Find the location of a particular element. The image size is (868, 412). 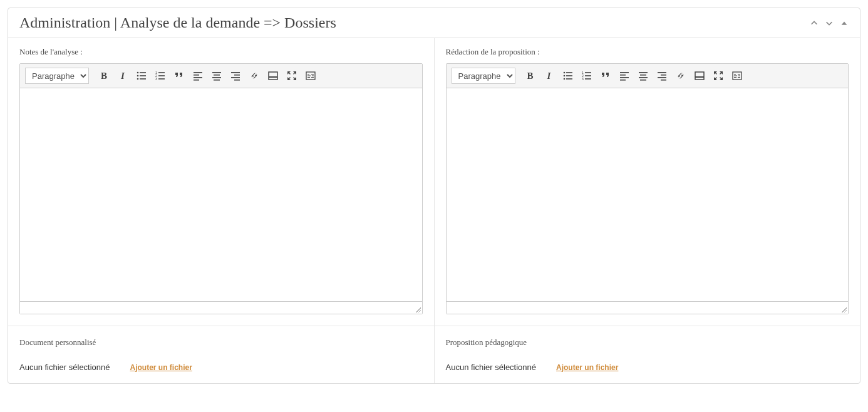

left-add-file-link: Ajouter un fichier is located at coordinates (162, 368).